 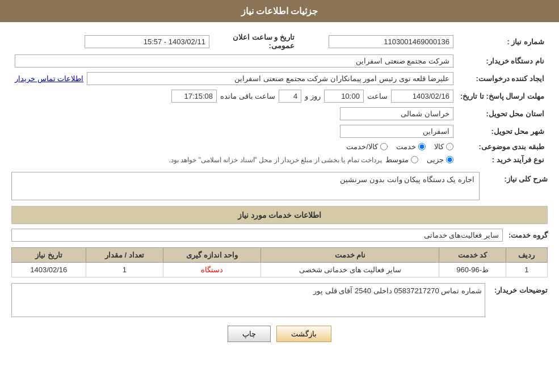 What do you see at coordinates (472, 255) in the screenshot?
I see `col-service-code: کد خدمت` at bounding box center [472, 255].